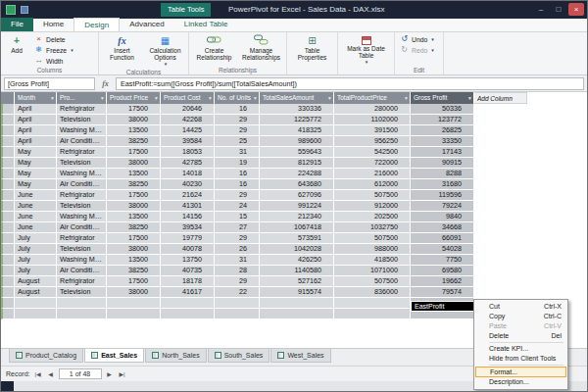 The height and width of the screenshot is (392, 588). I want to click on cell: 54028, so click(443, 249).